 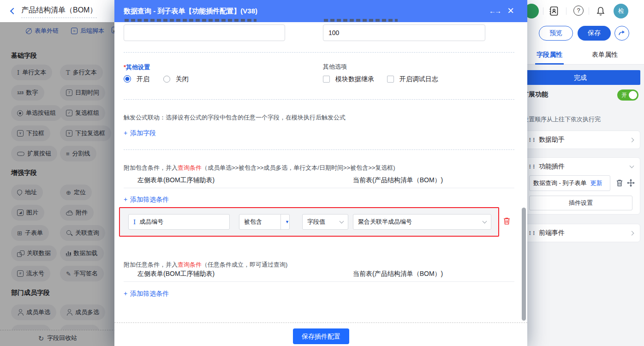 What do you see at coordinates (419, 79) in the screenshot?
I see `checkbox2-label: 开启调试日志` at bounding box center [419, 79].